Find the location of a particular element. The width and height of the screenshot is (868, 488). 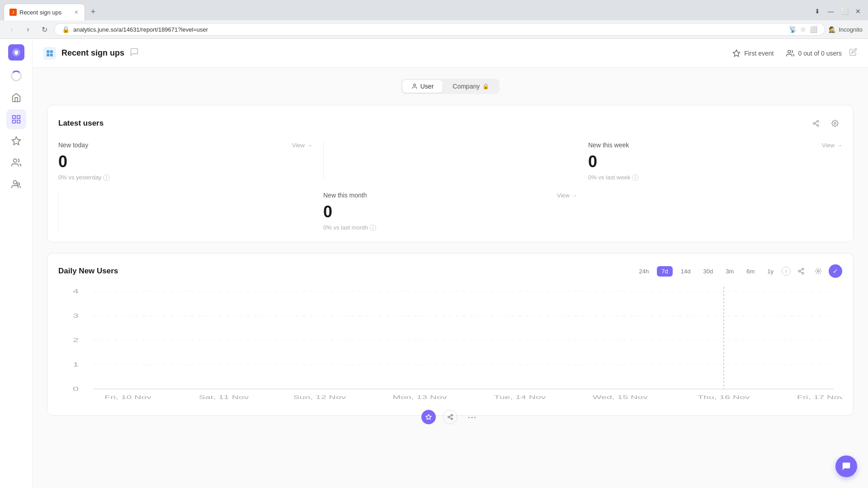

downloads-icon: ⬇ is located at coordinates (817, 11).